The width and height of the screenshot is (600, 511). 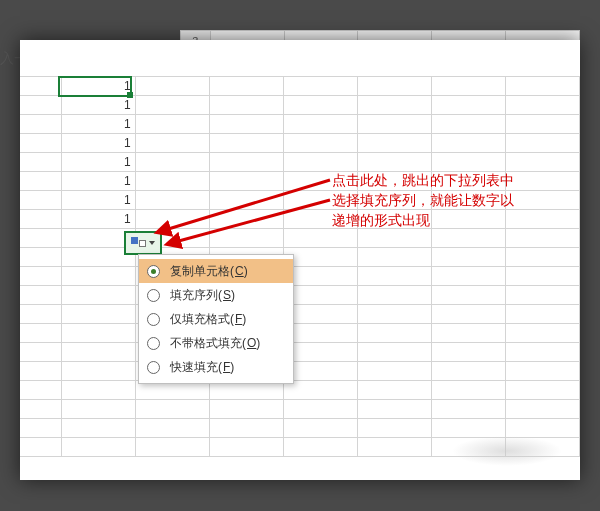 I want to click on autofill-options-button: +, so click(x=143, y=243).